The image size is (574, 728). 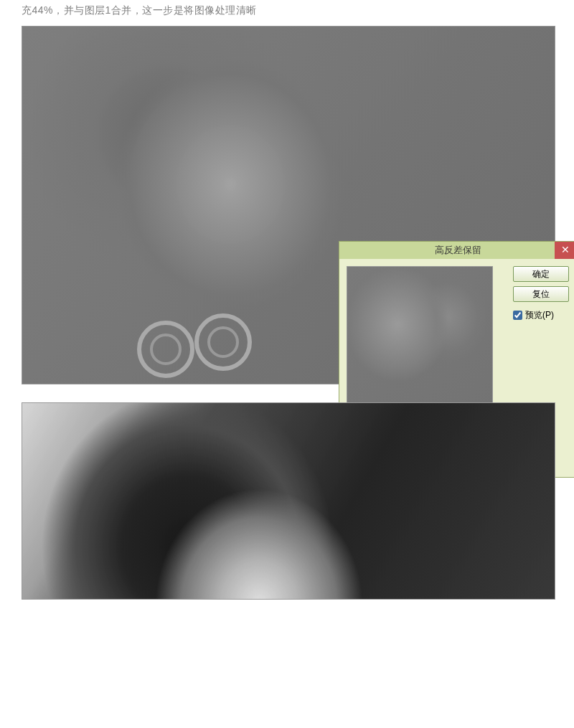 What do you see at coordinates (540, 316) in the screenshot?
I see `preview-label: 预览(P)` at bounding box center [540, 316].